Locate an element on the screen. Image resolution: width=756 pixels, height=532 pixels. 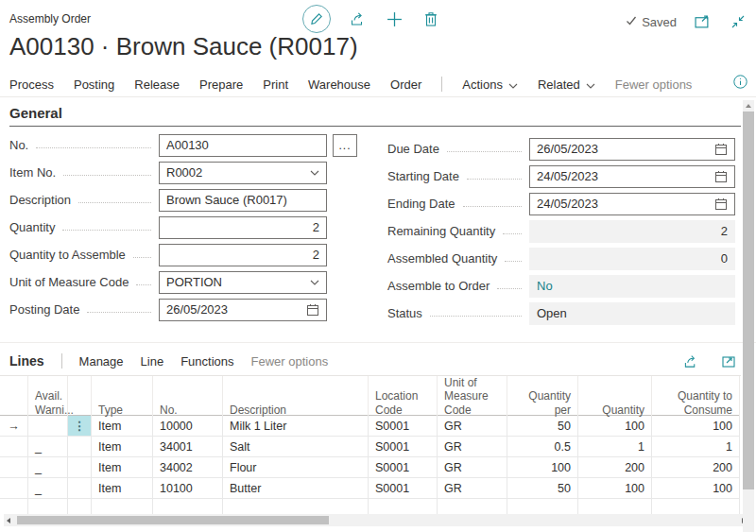
cell-description: Salt is located at coordinates (296, 446).